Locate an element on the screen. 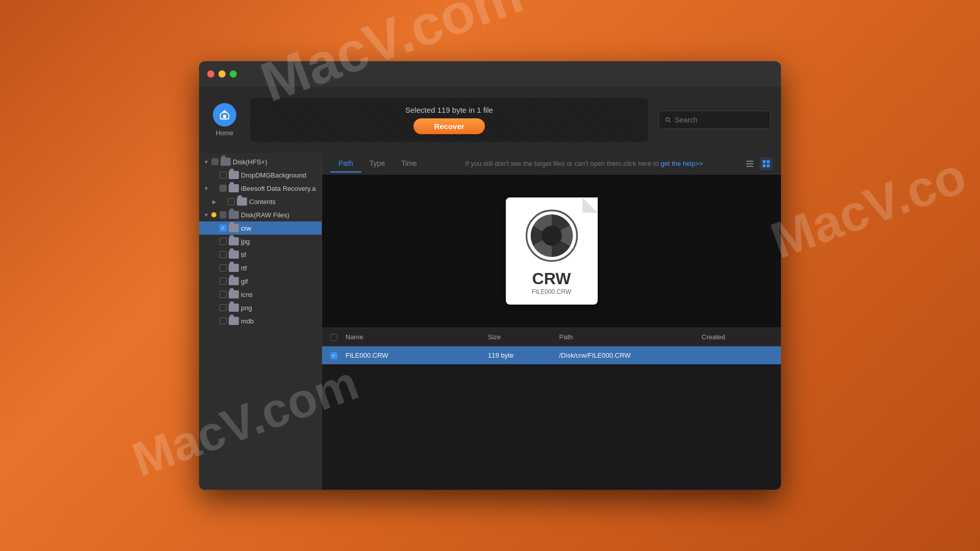  sidebar-label-ibeesoft: iBeesoft Data Recovery.a is located at coordinates (278, 189).